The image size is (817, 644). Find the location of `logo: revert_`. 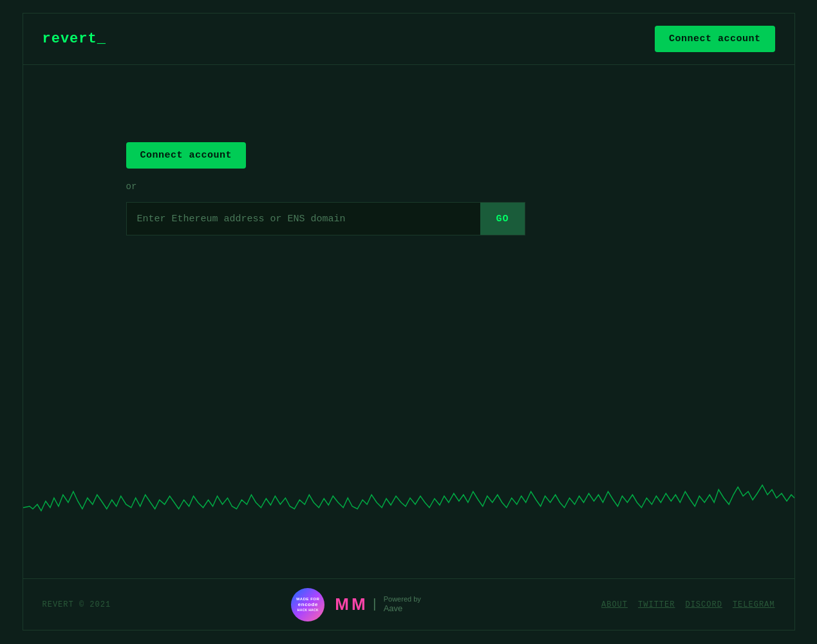

logo: revert_ is located at coordinates (75, 39).